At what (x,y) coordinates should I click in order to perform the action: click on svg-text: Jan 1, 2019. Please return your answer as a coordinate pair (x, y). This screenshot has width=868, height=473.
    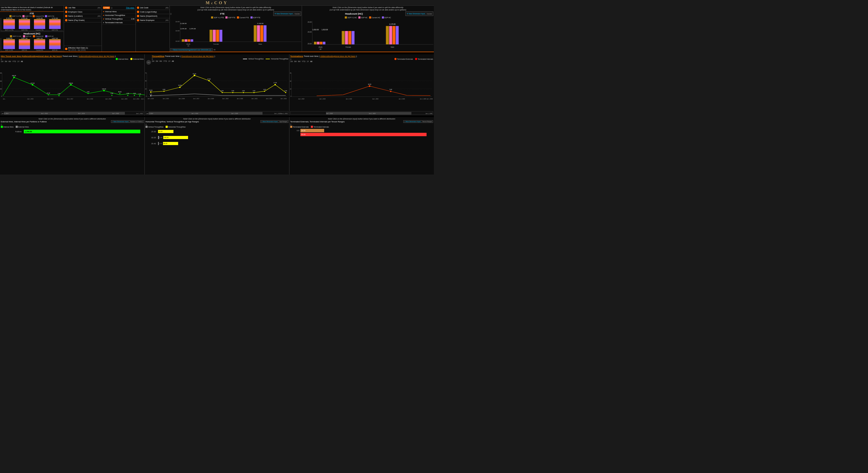
    Looking at the image, I should click on (225, 99).